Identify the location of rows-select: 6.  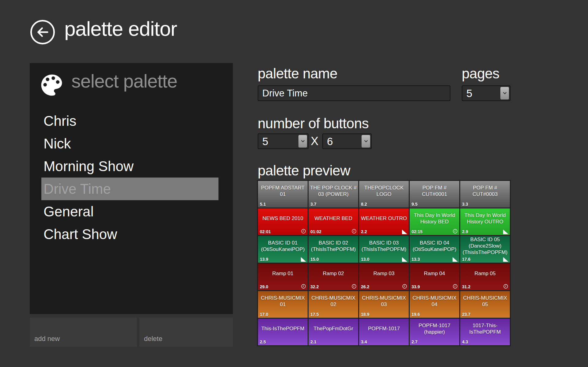
(347, 141).